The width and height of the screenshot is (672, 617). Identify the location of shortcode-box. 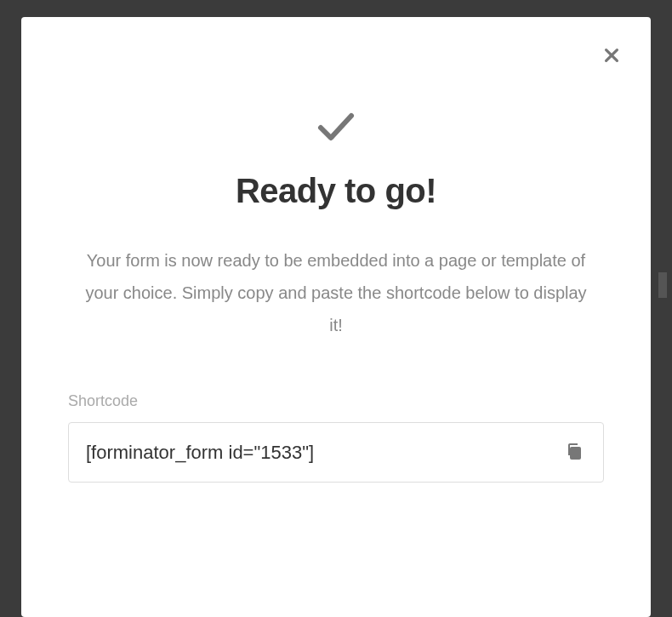
(336, 453).